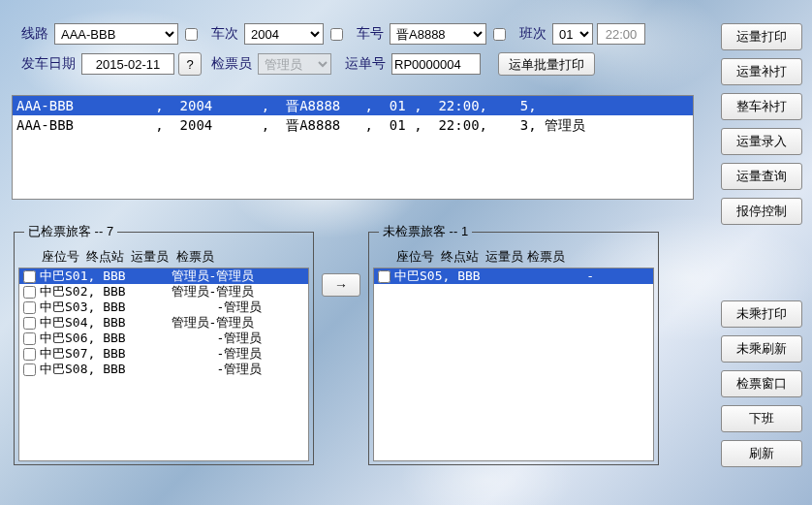 The image size is (812, 505). I want to click on route-select: AAA-BBB, so click(116, 34).